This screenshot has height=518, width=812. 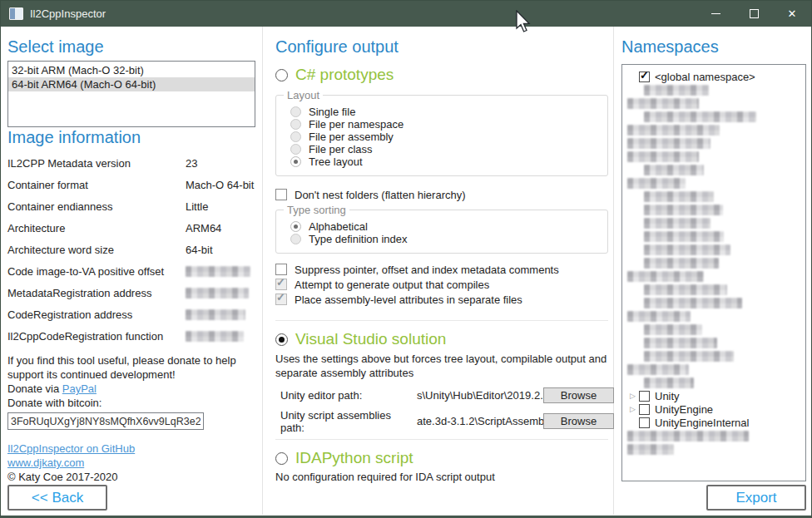 What do you see at coordinates (442, 439) in the screenshot?
I see `section-divider` at bounding box center [442, 439].